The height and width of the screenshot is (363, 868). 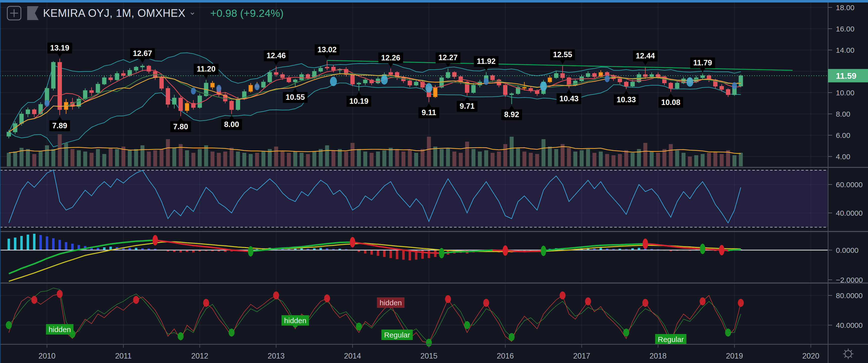 What do you see at coordinates (626, 100) in the screenshot?
I see `svg-text: 10.33` at bounding box center [626, 100].